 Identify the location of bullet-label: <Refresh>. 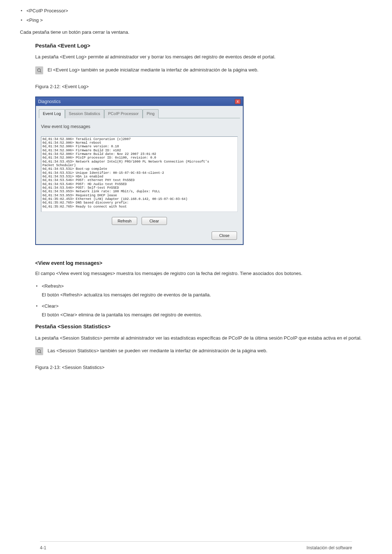
(53, 286).